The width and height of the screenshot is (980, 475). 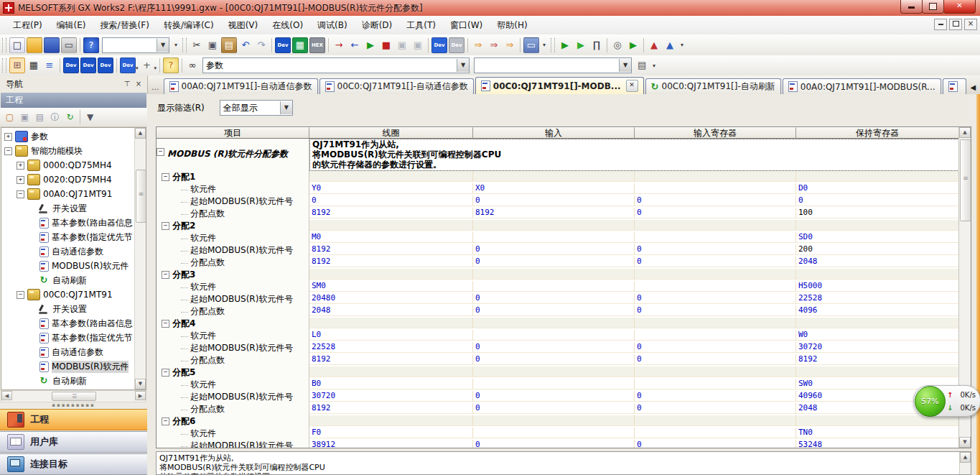 What do you see at coordinates (332, 26) in the screenshot?
I see `menu-item-6: 调试(B)` at bounding box center [332, 26].